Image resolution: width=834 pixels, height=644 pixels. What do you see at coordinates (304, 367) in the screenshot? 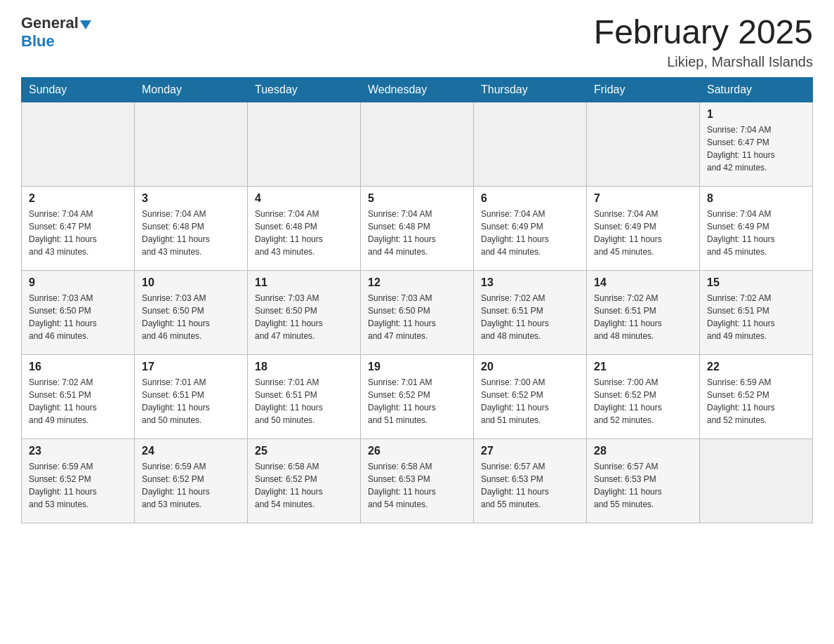
I see `day-number: 18` at bounding box center [304, 367].